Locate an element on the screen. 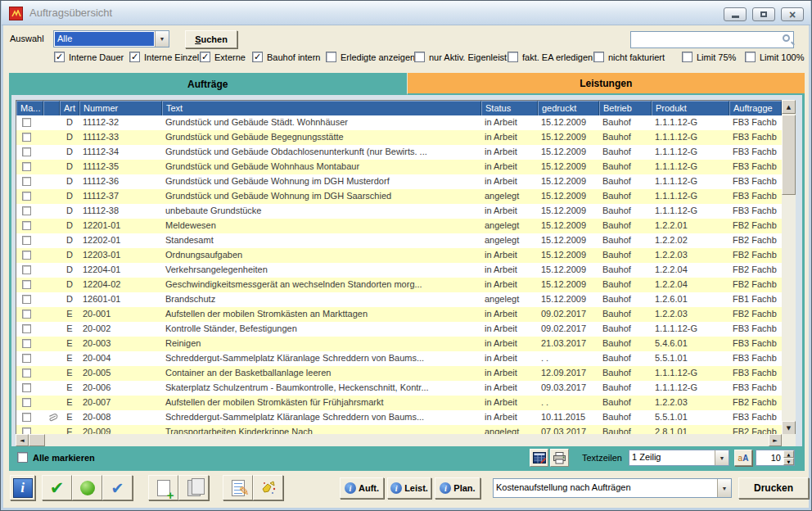 This screenshot has height=511, width=812. order-row: D12202-01Standesamtangelegt15.12.2009Bau… is located at coordinates (406, 241).